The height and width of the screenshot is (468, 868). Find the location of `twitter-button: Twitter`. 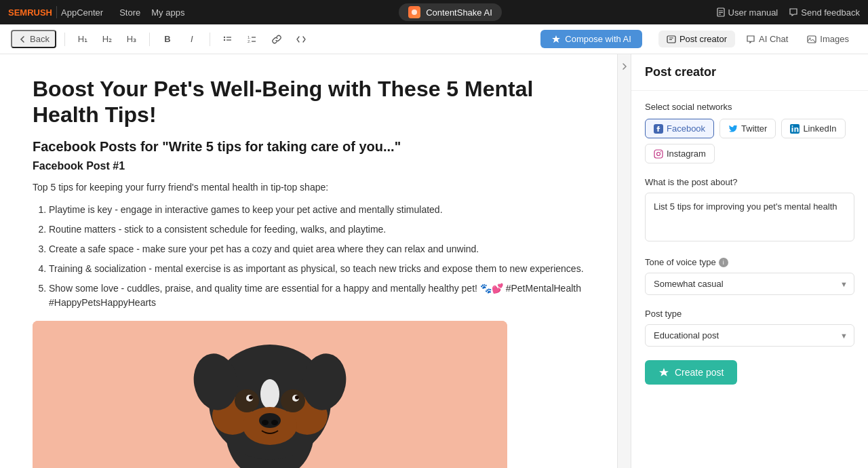

twitter-button: Twitter is located at coordinates (747, 129).